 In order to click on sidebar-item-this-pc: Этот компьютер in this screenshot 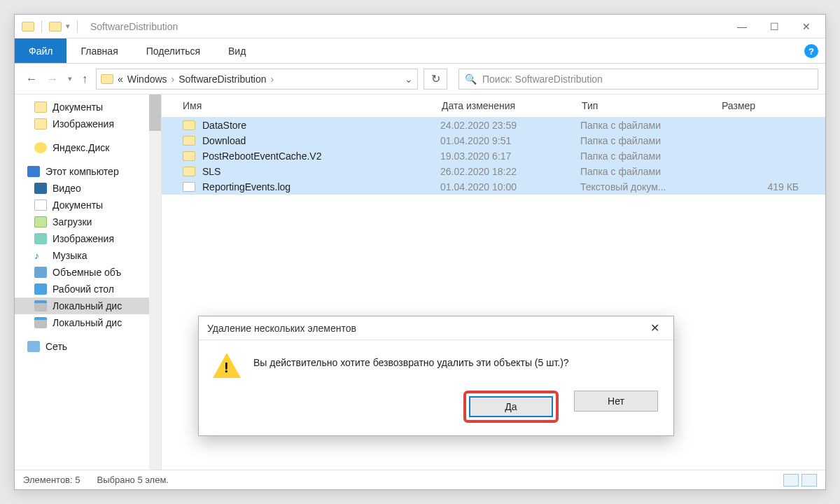, I will do `click(88, 172)`.